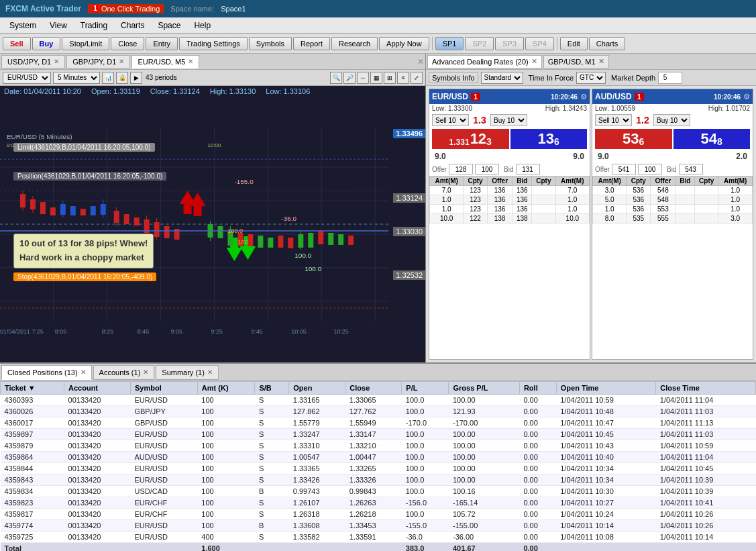 This screenshot has width=756, height=551. What do you see at coordinates (538, 388) in the screenshot?
I see `col-roll: Roll` at bounding box center [538, 388].